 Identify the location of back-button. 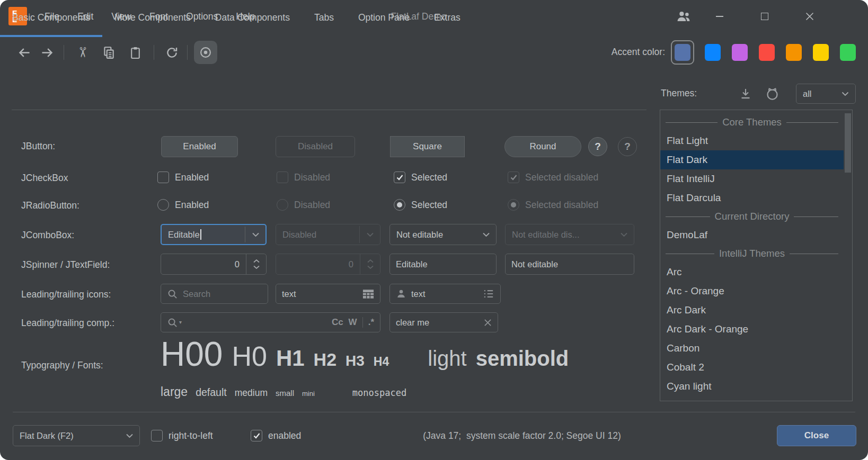
(24, 52).